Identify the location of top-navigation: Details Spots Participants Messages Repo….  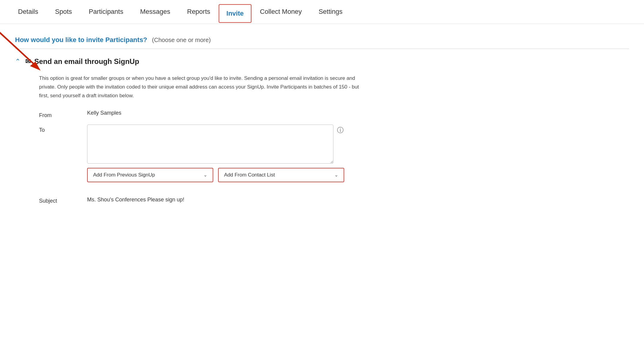
(322, 12).